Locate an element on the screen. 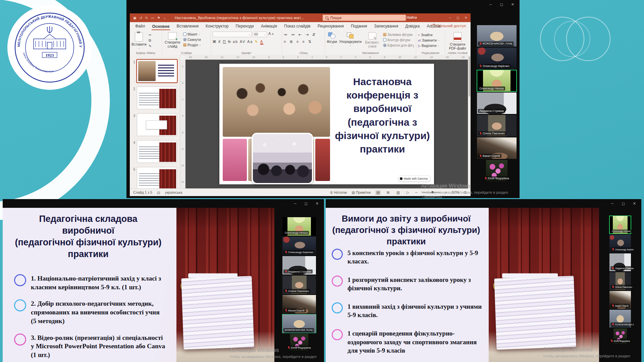  ribbon-tab: Основне is located at coordinates (161, 27).